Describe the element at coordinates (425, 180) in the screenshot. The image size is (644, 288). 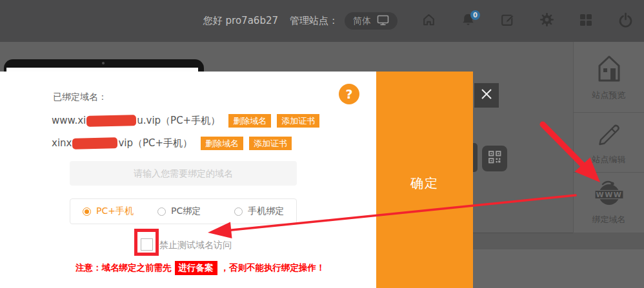
I see `confirm-button: 确定` at that location.